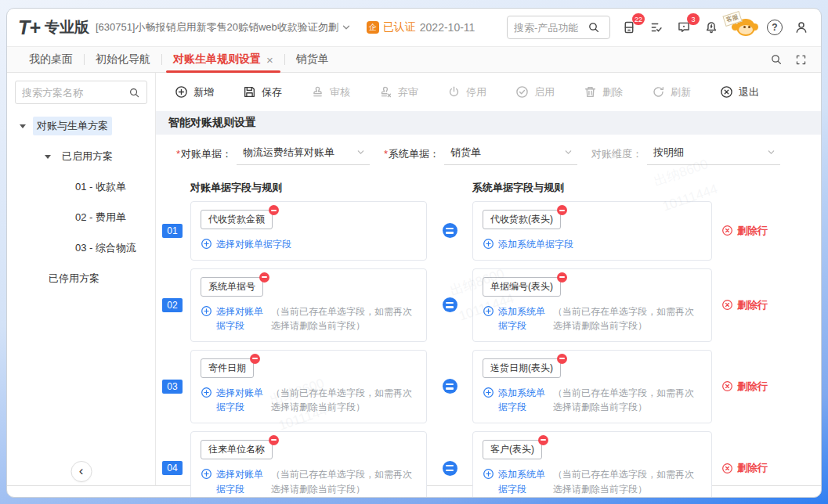 This screenshot has width=828, height=504. What do you see at coordinates (51, 59) in the screenshot?
I see `tab-my-desktop: 我的桌面` at bounding box center [51, 59].